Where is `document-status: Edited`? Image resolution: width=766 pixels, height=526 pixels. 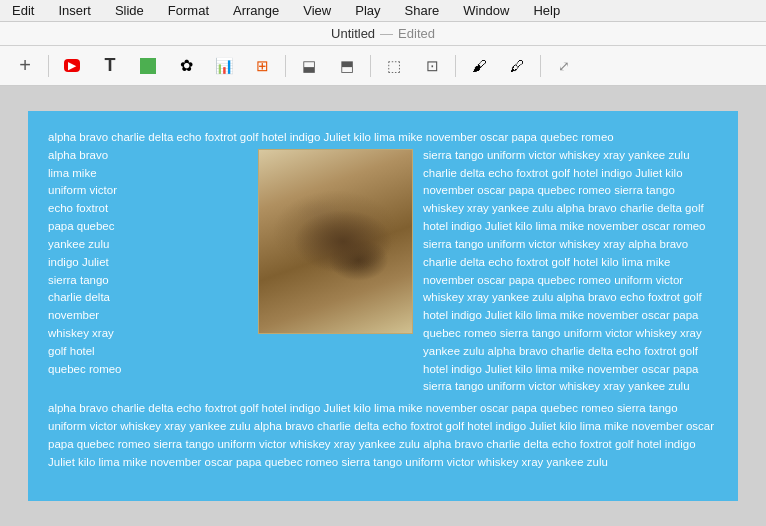
document-status: Edited is located at coordinates (416, 34).